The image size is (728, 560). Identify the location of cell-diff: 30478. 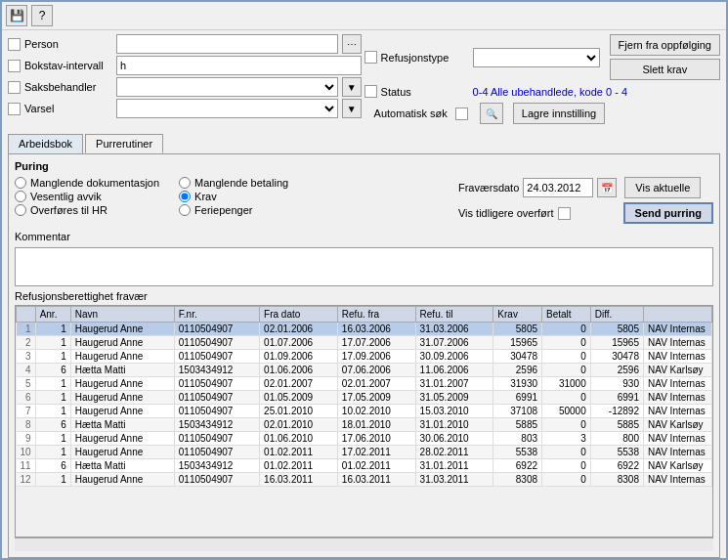
(617, 357).